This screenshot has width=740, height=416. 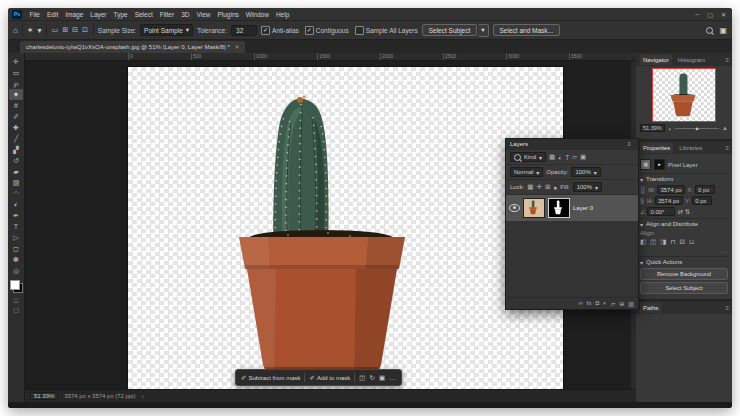 What do you see at coordinates (34, 14) in the screenshot?
I see `menu-item: File` at bounding box center [34, 14].